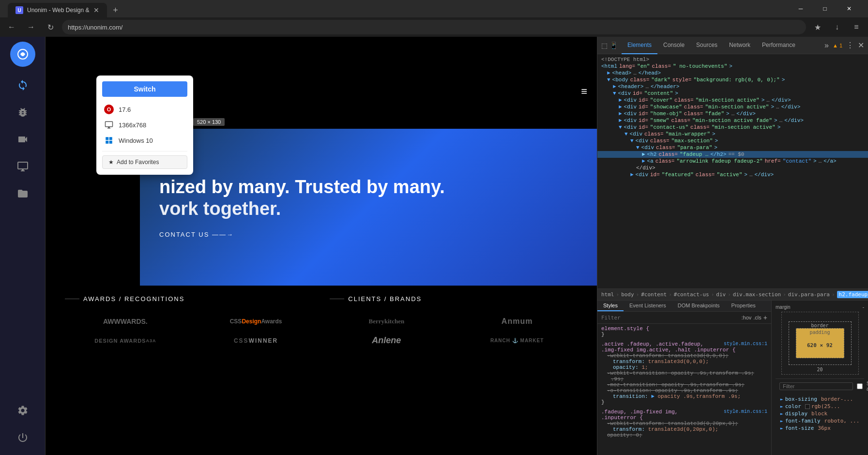  Describe the element at coordinates (860, 386) in the screenshot. I see `show-all-checkbox` at that location.